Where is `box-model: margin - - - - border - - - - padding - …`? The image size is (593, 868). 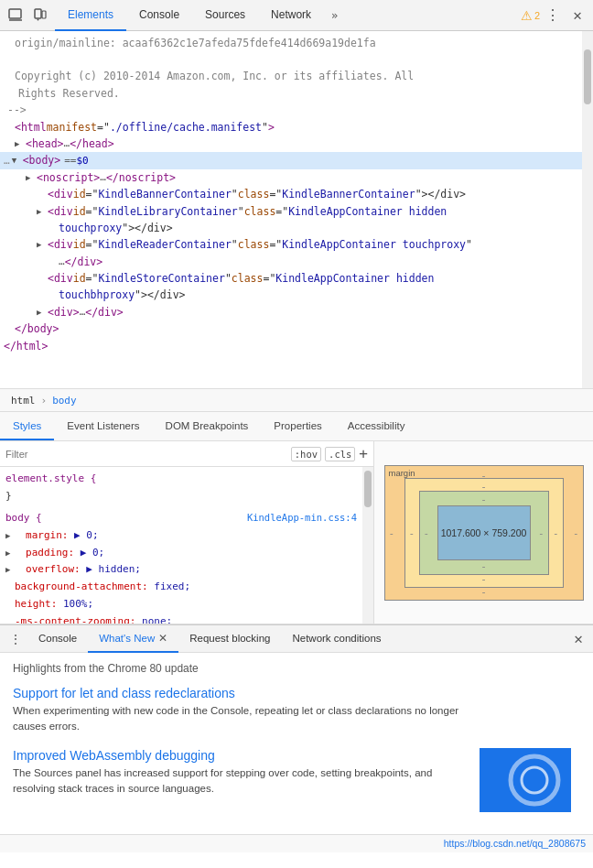 box-model: margin - - - - border - - - - padding - … is located at coordinates (484, 533).